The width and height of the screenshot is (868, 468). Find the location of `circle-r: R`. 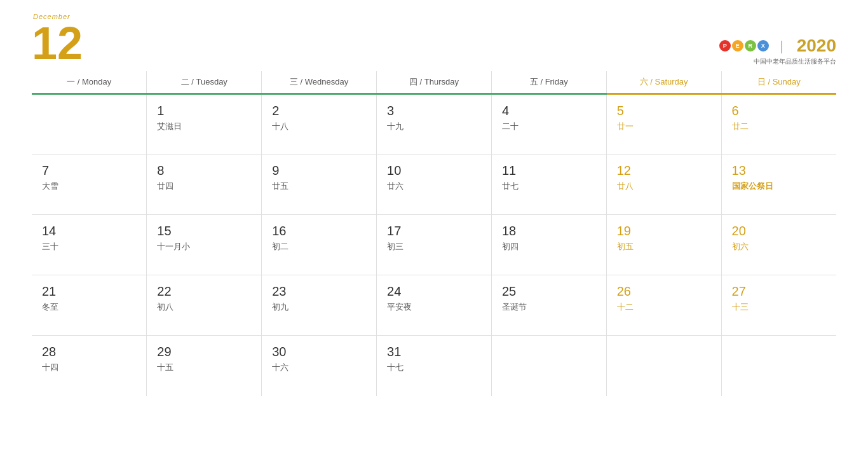

circle-r: R is located at coordinates (750, 46).